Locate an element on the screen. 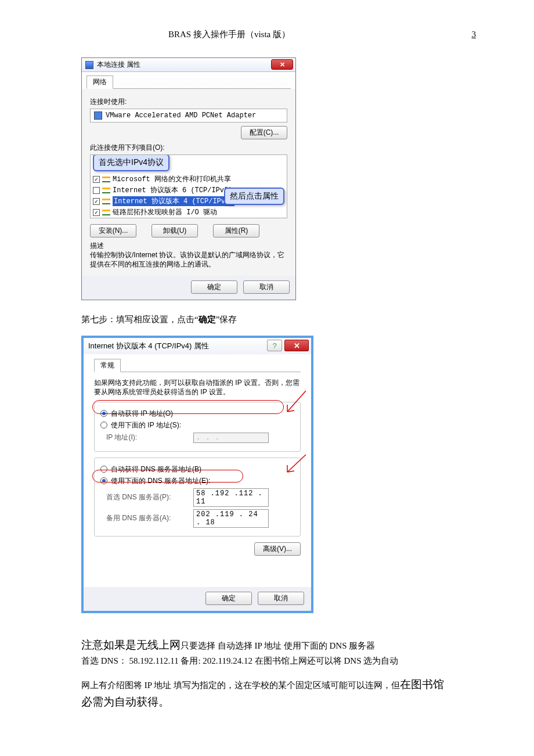  adapter-name: VMware Accelerated AMD PCNet Adapter is located at coordinates (181, 116).